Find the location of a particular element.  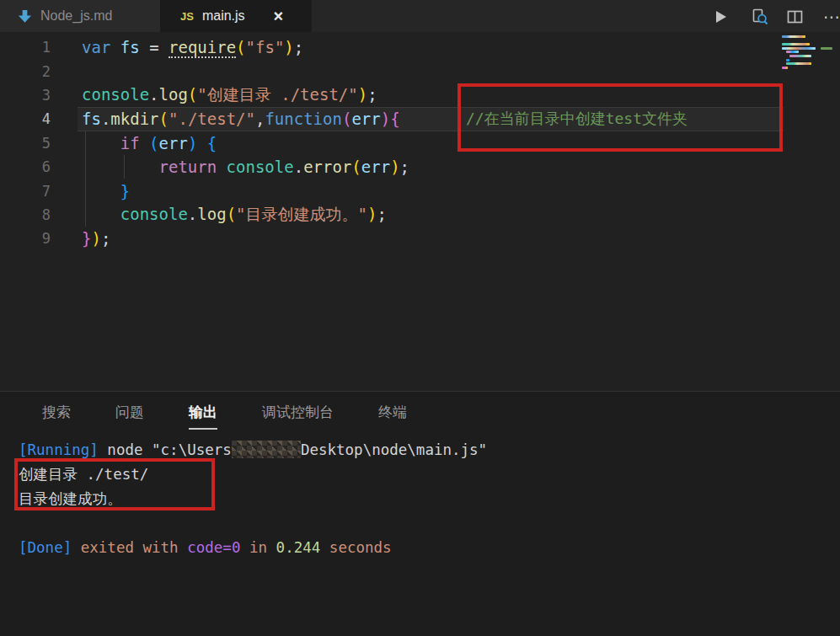

code-token: "目录创建成功。" is located at coordinates (302, 214).